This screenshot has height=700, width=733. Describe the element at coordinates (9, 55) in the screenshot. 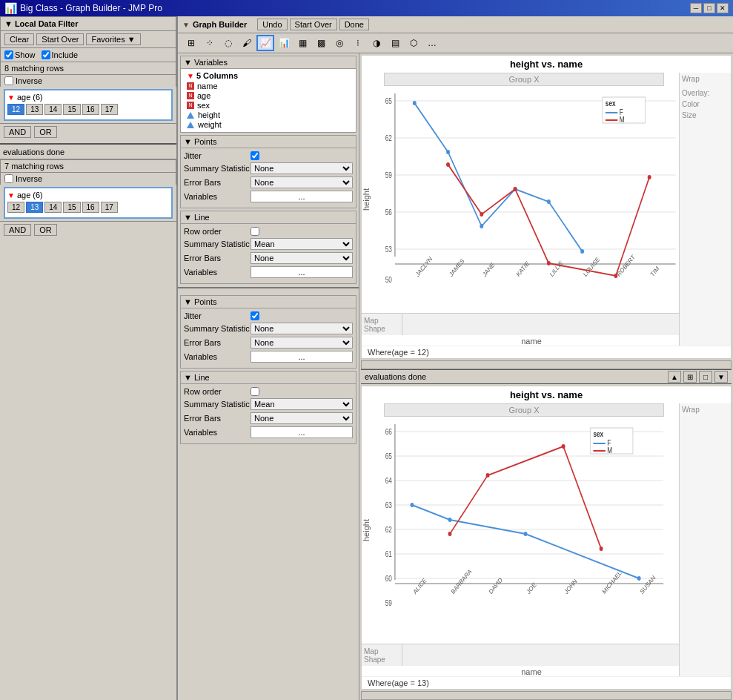

I see `show-checkbox` at that location.